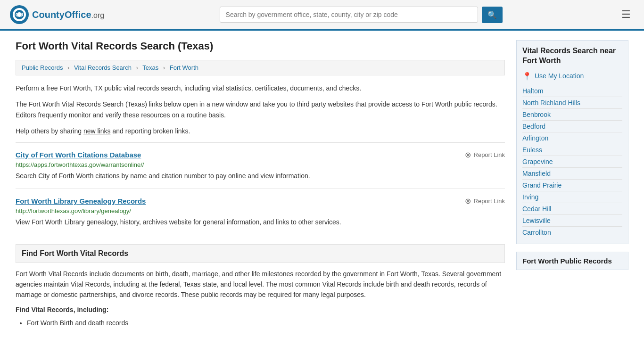 The image size is (644, 362). What do you see at coordinates (20, 15) in the screenshot?
I see `svg-text: CO` at bounding box center [20, 15].